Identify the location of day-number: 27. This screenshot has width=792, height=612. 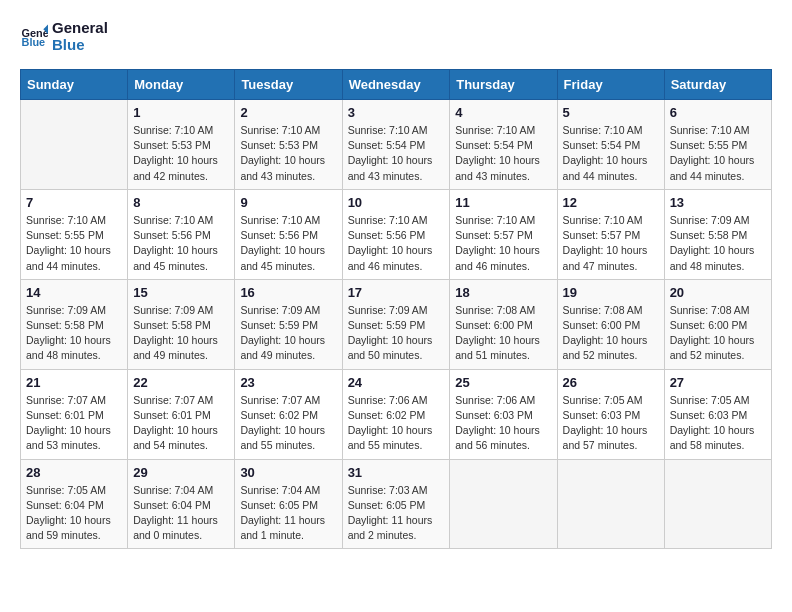
(718, 382).